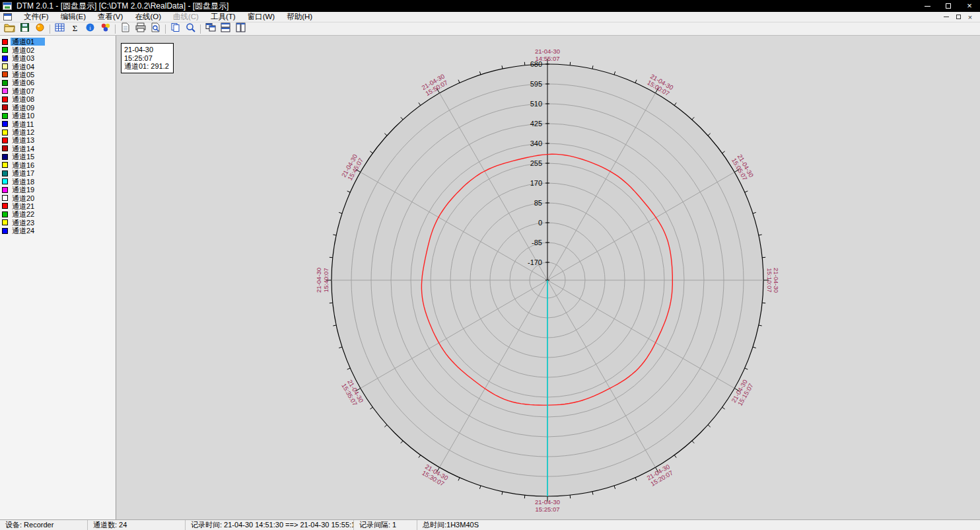 This screenshot has width=980, height=530. What do you see at coordinates (59, 231) in the screenshot?
I see `channel-item-24: 通道24` at bounding box center [59, 231].